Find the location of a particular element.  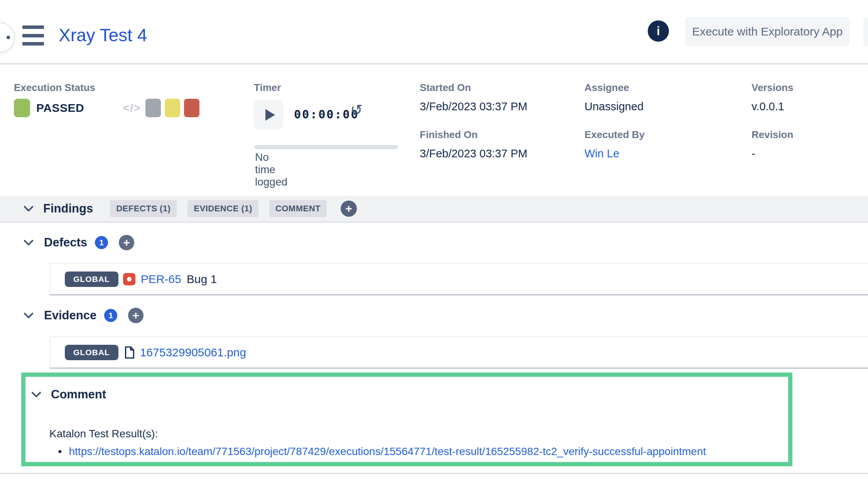

defect-summary: Bug 1 is located at coordinates (202, 279).